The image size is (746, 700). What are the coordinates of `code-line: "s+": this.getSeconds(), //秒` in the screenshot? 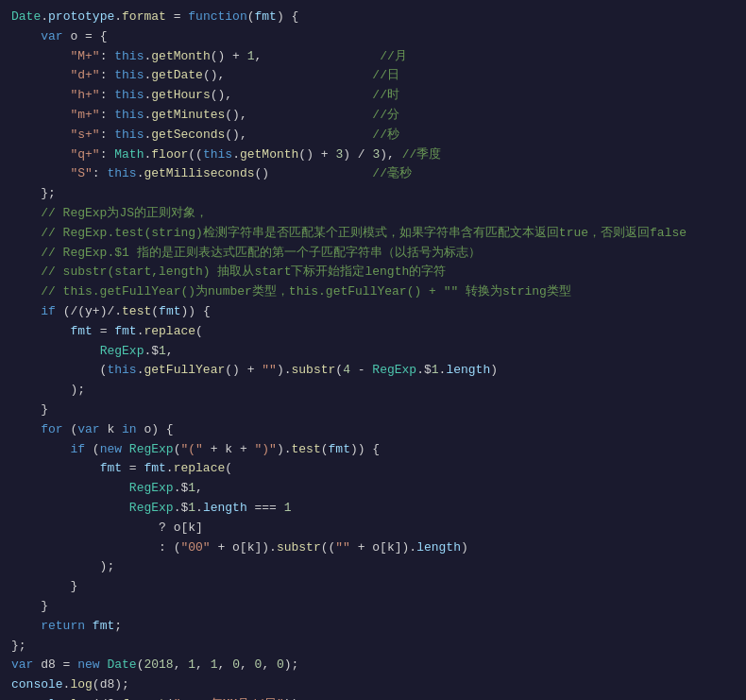 It's located at (373, 136).